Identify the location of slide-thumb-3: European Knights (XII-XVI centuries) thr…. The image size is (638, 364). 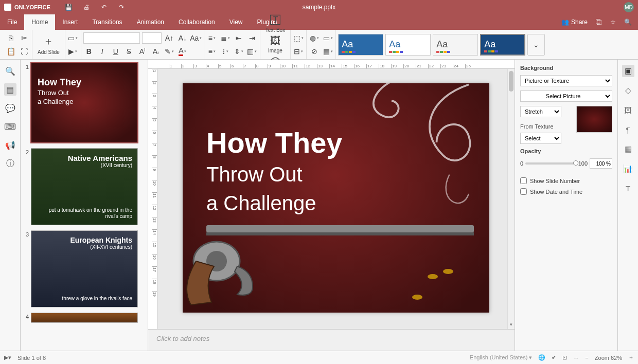
(84, 269).